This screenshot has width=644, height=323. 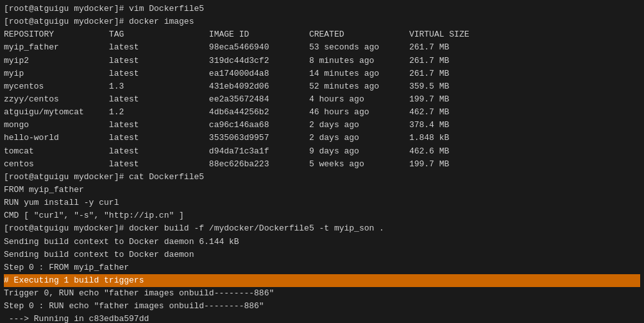 I want to click on row-centos: centos latest 88ec626ba223 5 weeks ago 1…, so click(x=322, y=164).